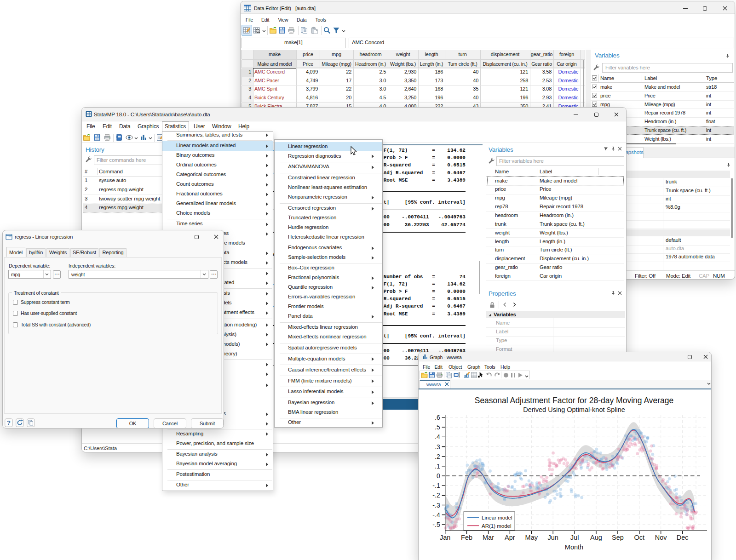  What do you see at coordinates (683, 537) in the screenshot?
I see `svg-text: Dec` at bounding box center [683, 537].